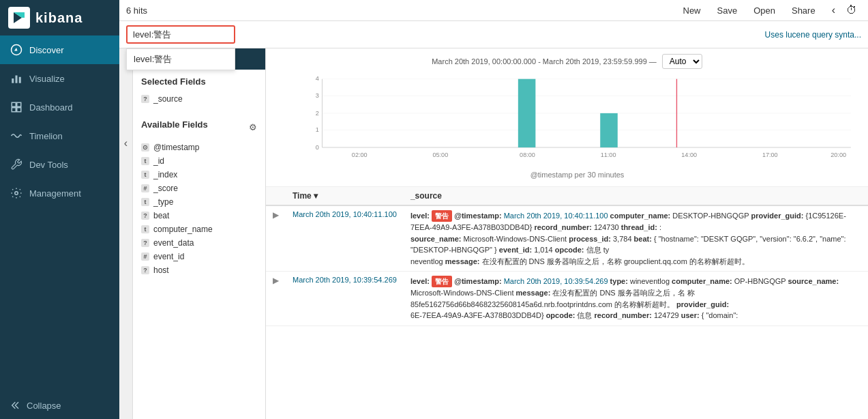  I want to click on chart-controls: March 20th 2019, 00:00:00.000 - March 20…, so click(567, 61).